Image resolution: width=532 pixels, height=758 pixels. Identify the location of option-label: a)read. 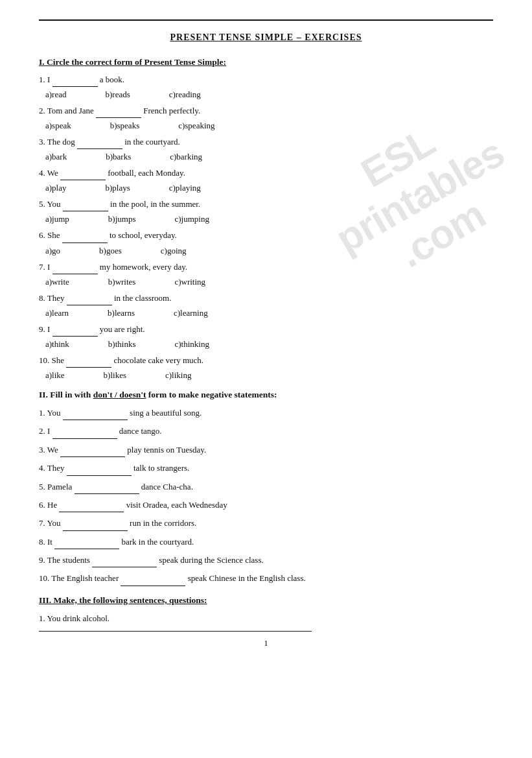
(56, 95).